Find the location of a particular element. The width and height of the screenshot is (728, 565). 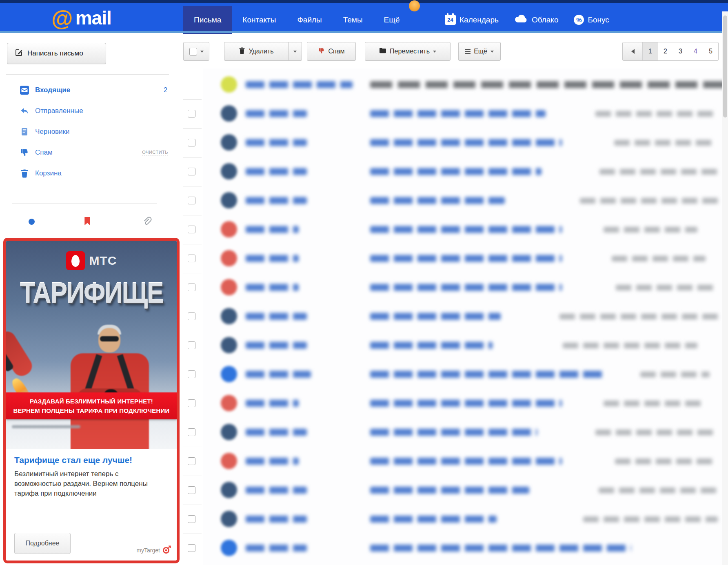

more-button: Ещё is located at coordinates (479, 51).